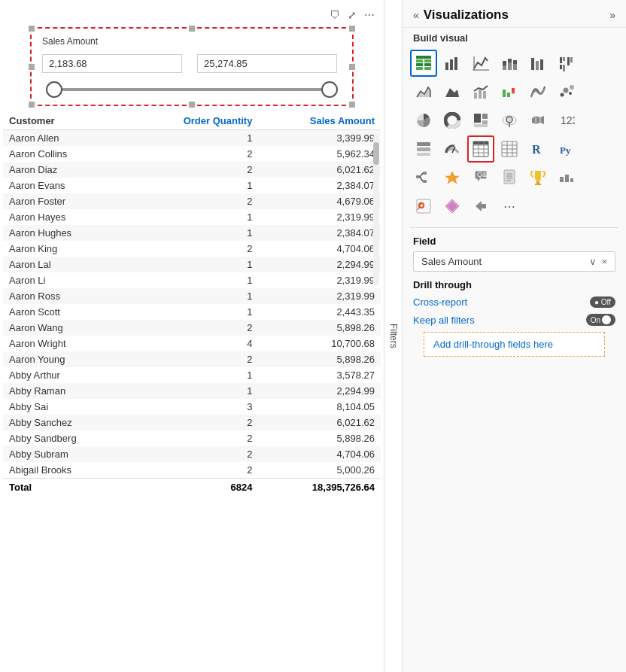  I want to click on resize-handle-tl, so click(32, 29).